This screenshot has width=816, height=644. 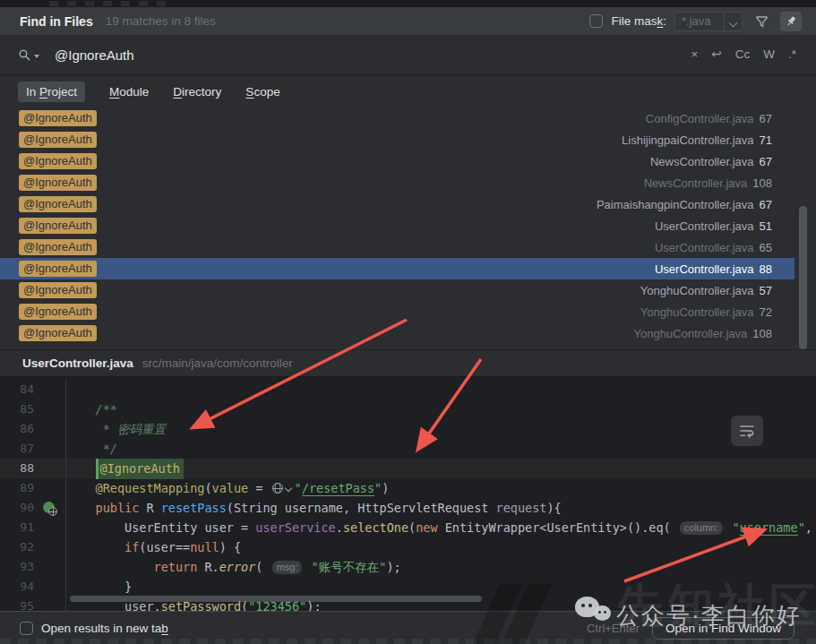 I want to click on line-number: 85, so click(x=20, y=409).